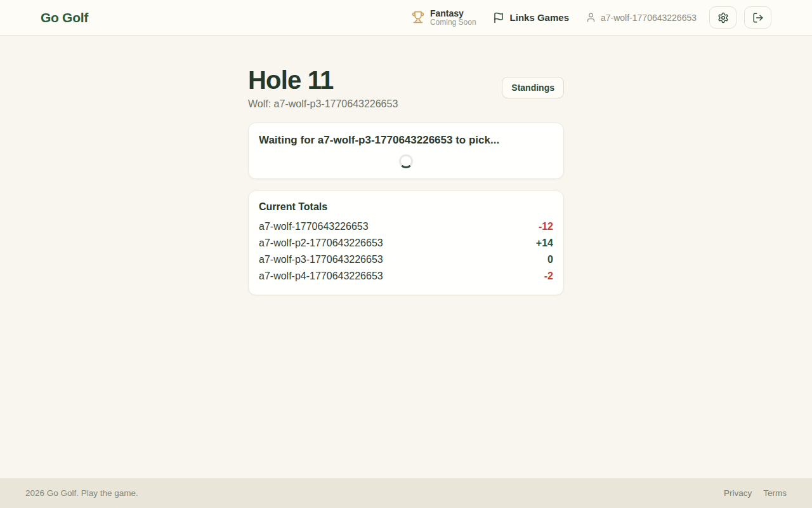 Image resolution: width=812 pixels, height=508 pixels. Describe the element at coordinates (406, 276) in the screenshot. I see `totals-row: a7-wolf-p4-1770643226653 -2` at that location.